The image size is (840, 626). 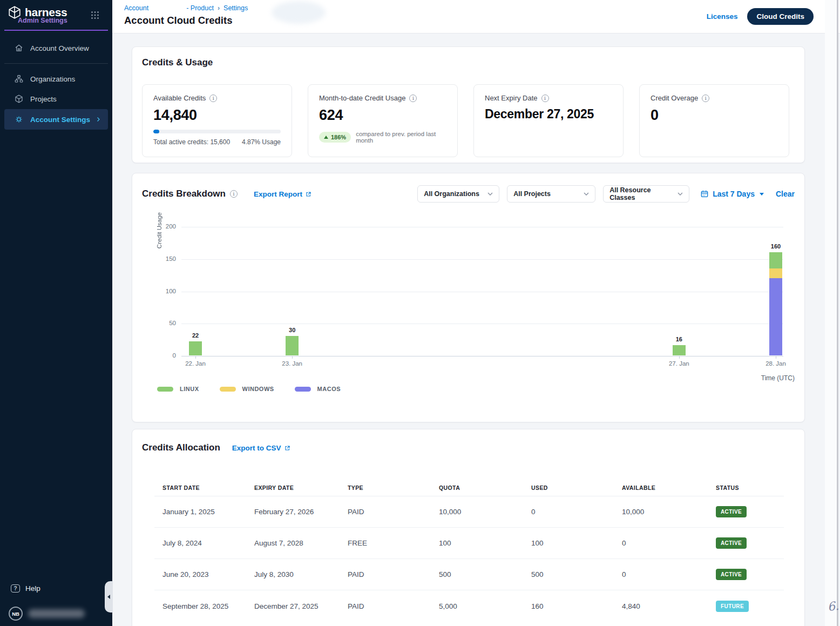 I want to click on column-header: USED, so click(x=577, y=488).